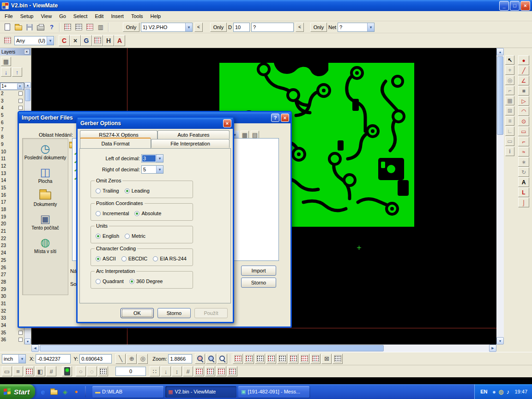 This screenshot has width=532, height=399. What do you see at coordinates (41, 27) in the screenshot?
I see `print-button` at bounding box center [41, 27].